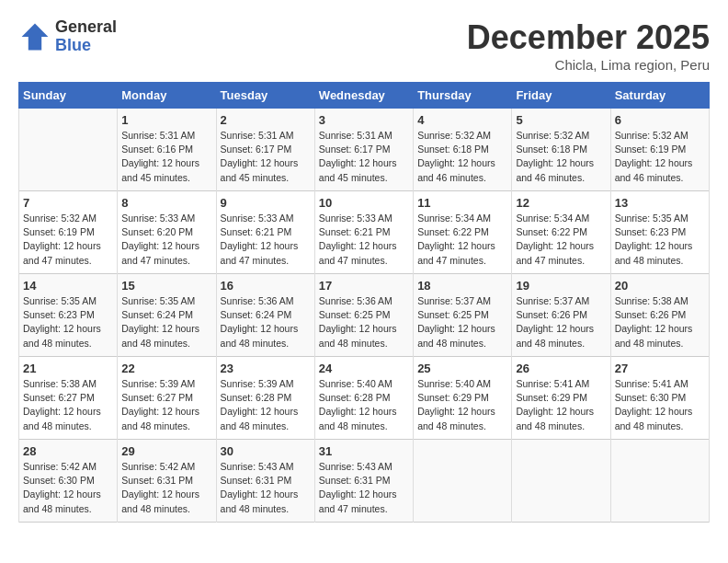  Describe the element at coordinates (462, 285) in the screenshot. I see `day-number: 18` at that location.